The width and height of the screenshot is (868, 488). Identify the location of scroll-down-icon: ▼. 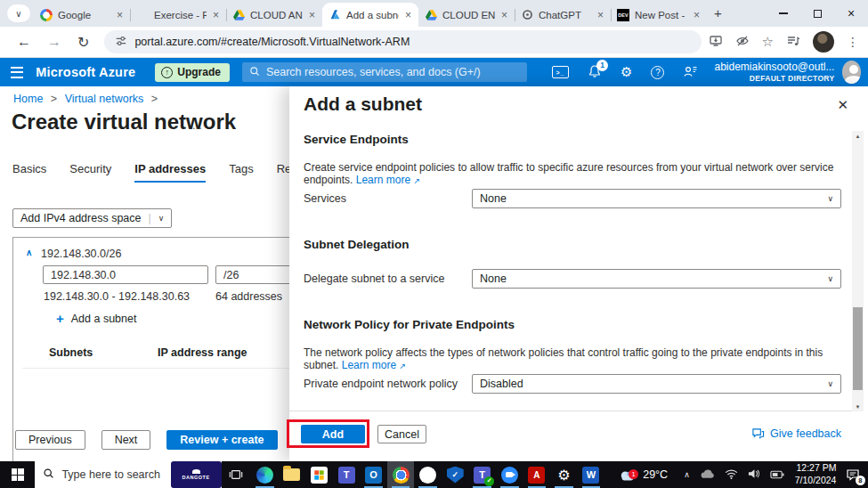
(858, 406).